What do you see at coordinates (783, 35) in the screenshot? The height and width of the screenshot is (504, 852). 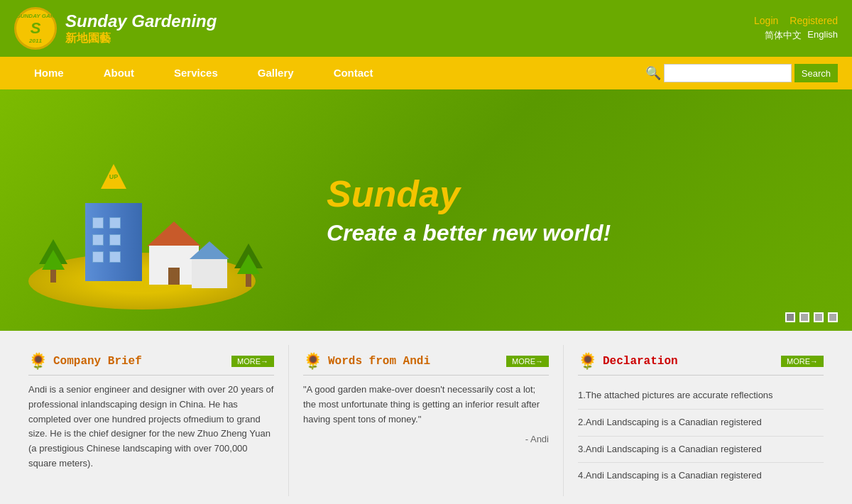 I see `lang-zh-link: 简体中文` at bounding box center [783, 35].